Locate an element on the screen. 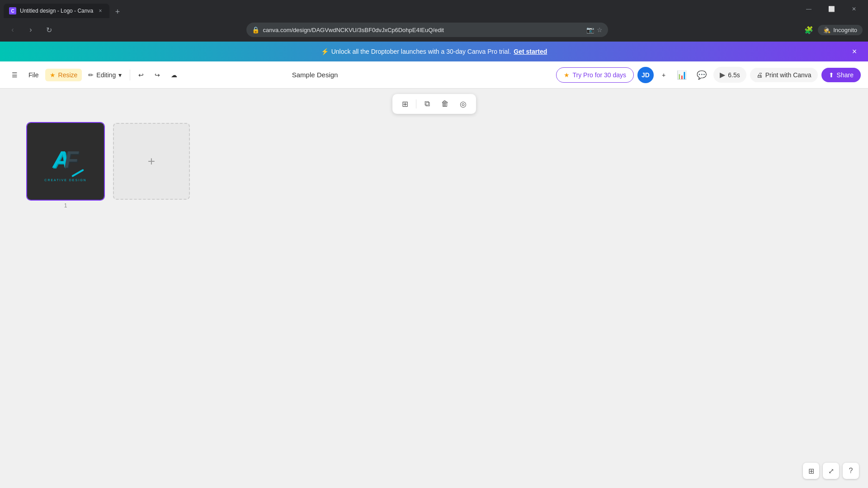  print-icon: 🖨 is located at coordinates (760, 75).